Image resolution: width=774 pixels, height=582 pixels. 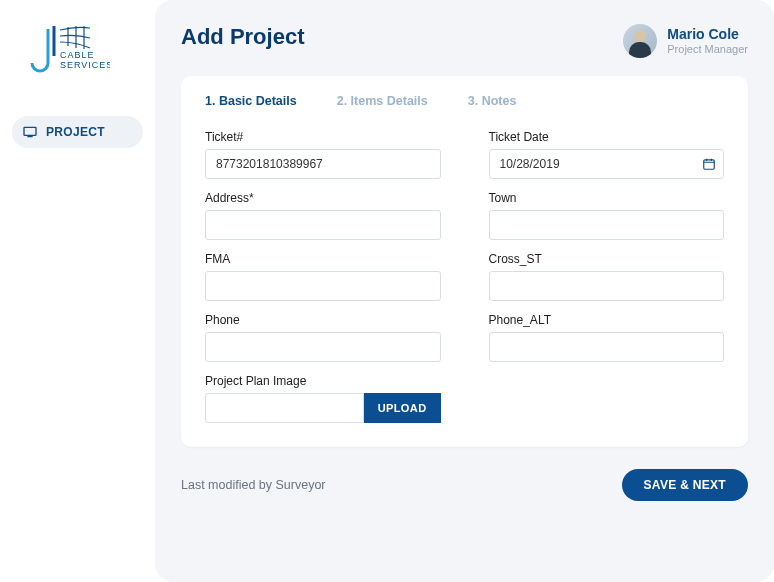 What do you see at coordinates (708, 50) in the screenshot?
I see `user-role: Project Manager` at bounding box center [708, 50].